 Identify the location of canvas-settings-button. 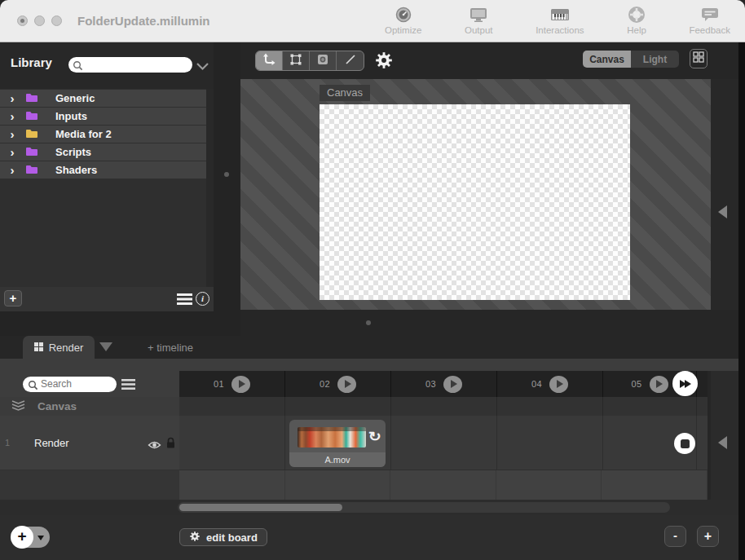
(384, 62).